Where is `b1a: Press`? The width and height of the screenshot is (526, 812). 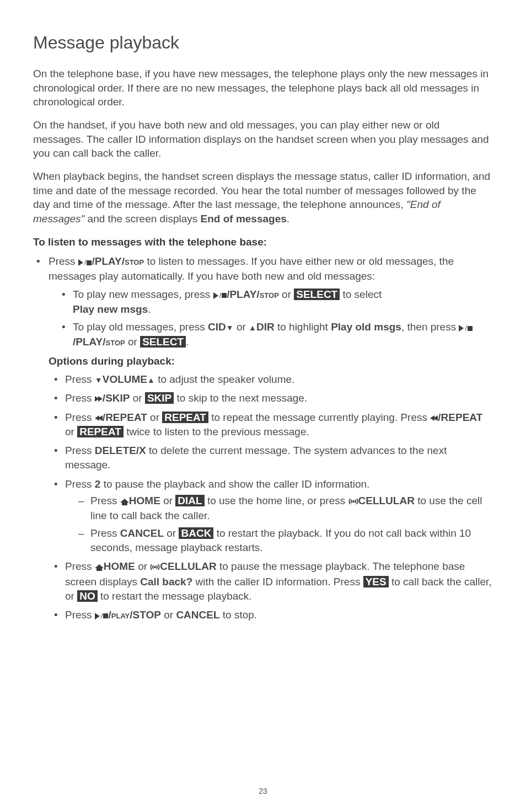 b1a: Press is located at coordinates (63, 261).